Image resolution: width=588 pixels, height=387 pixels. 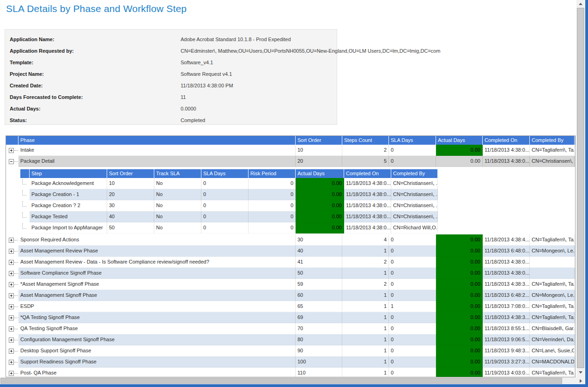 I want to click on cell-completed-on: 11/19/2013 4:03:0..., so click(x=506, y=373).